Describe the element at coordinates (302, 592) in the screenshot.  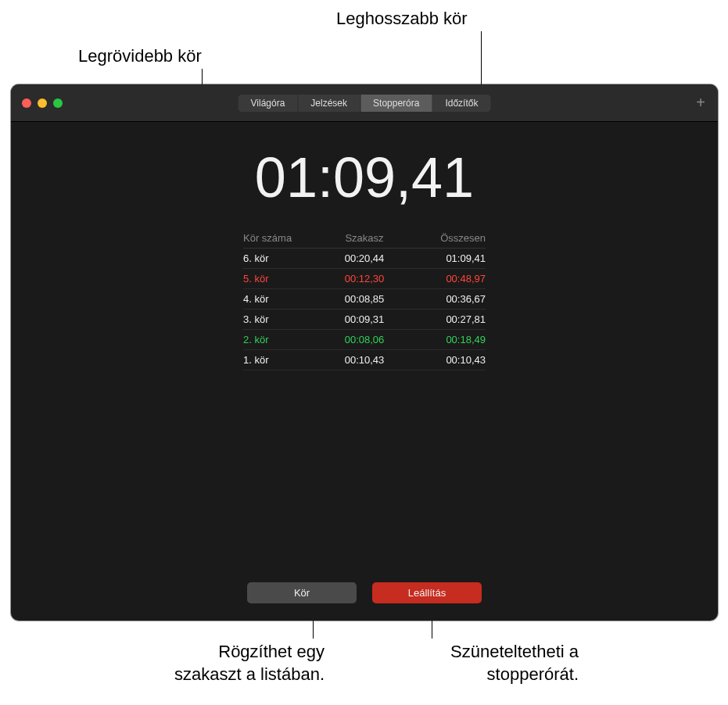
I see `lap-button: Kör` at that location.